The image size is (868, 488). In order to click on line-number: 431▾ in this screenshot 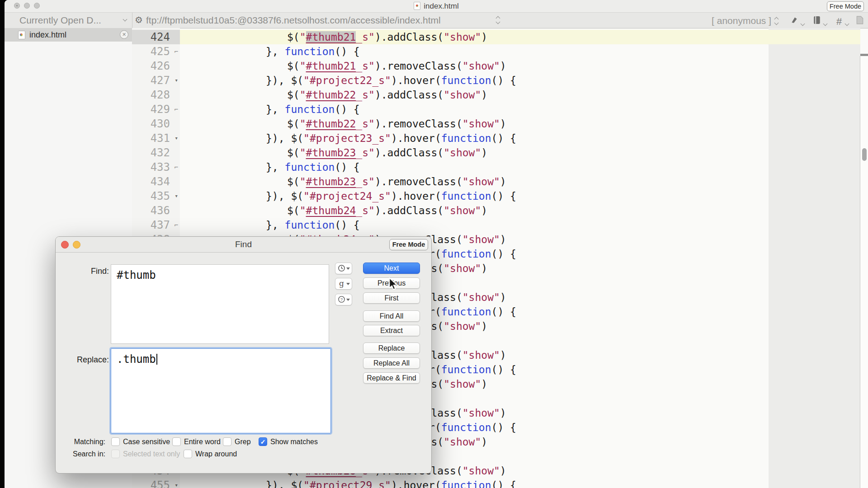, I will do `click(156, 138)`.